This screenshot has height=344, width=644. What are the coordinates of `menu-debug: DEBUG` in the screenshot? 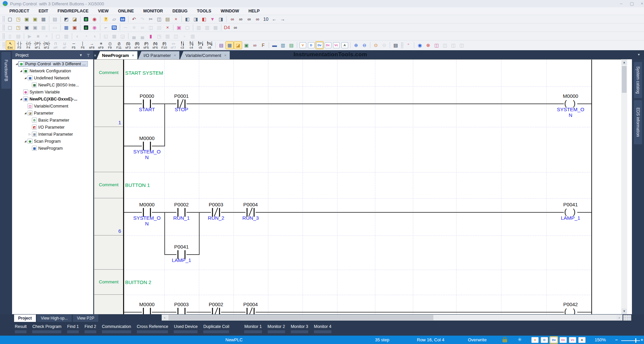 It's located at (180, 11).